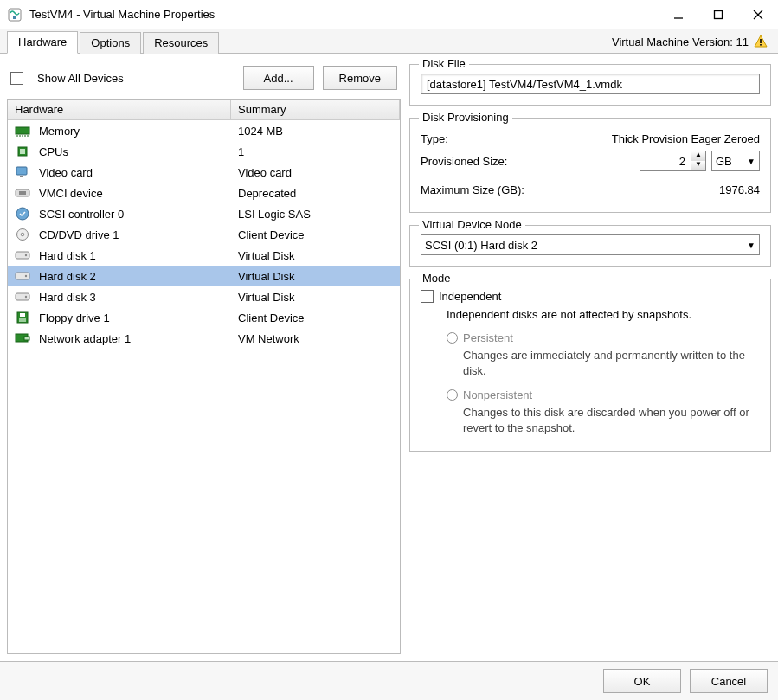 This screenshot has width=778, height=700. I want to click on hardware-row: CD/DVD drive 1Client Device, so click(204, 234).